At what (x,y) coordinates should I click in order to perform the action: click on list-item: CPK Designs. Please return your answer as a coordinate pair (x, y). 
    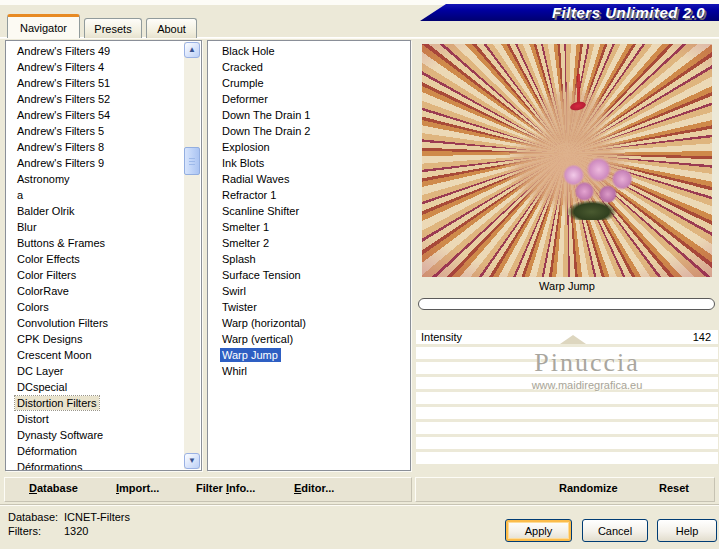
    Looking at the image, I should click on (95, 339).